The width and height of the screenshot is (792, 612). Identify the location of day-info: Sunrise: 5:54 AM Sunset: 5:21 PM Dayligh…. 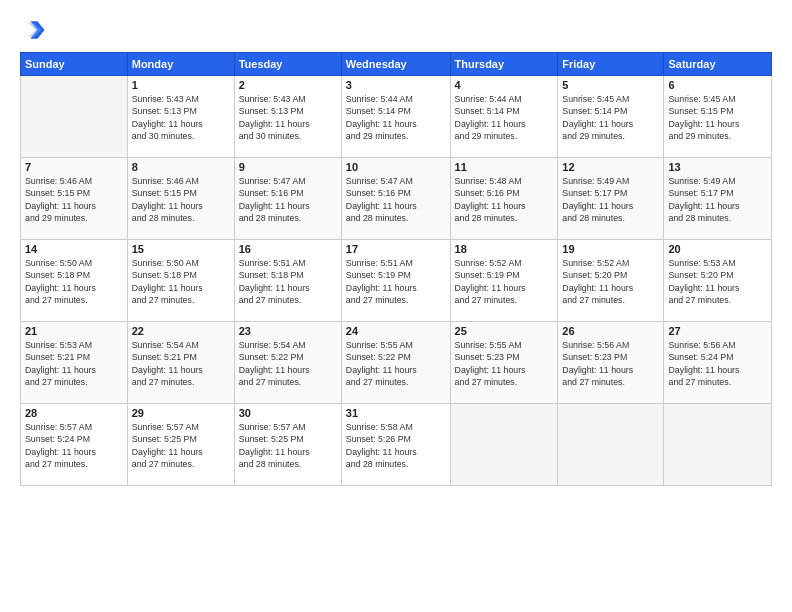
(181, 364).